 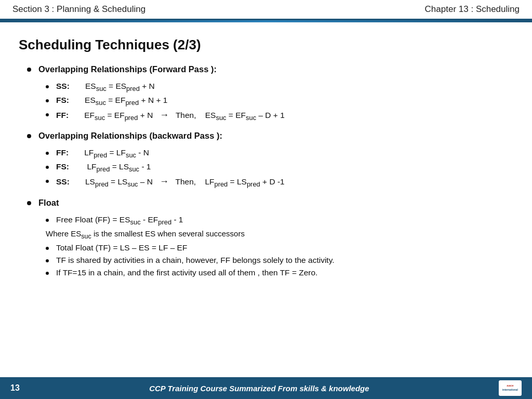 I want to click on float-label: Float, so click(x=49, y=203).